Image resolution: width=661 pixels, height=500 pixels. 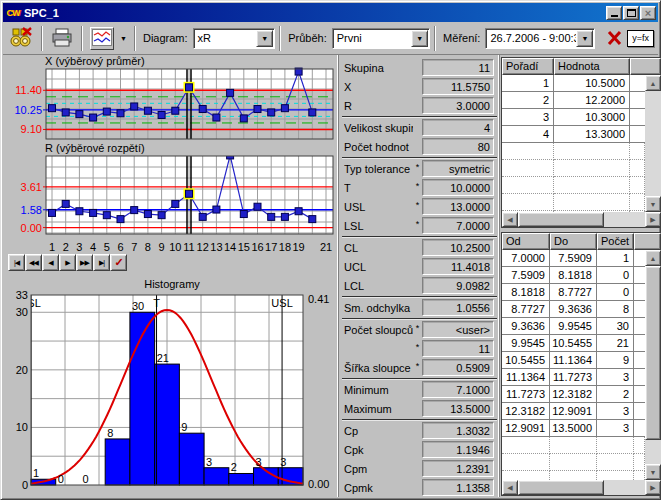 I want to click on nav-prev-button: ◀, so click(x=50, y=262).